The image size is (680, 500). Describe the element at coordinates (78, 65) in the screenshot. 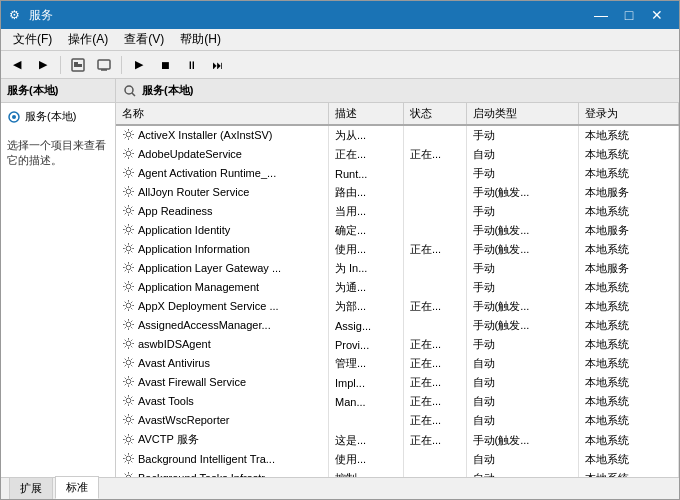

I see `up-icon` at that location.